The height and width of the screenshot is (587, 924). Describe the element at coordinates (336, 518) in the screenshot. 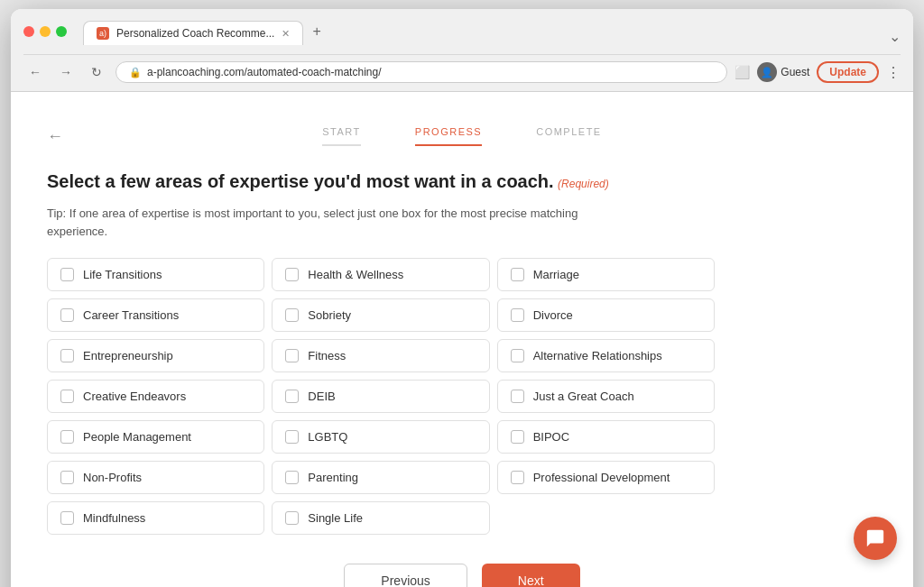

I see `checkbox-label: Single Life` at that location.